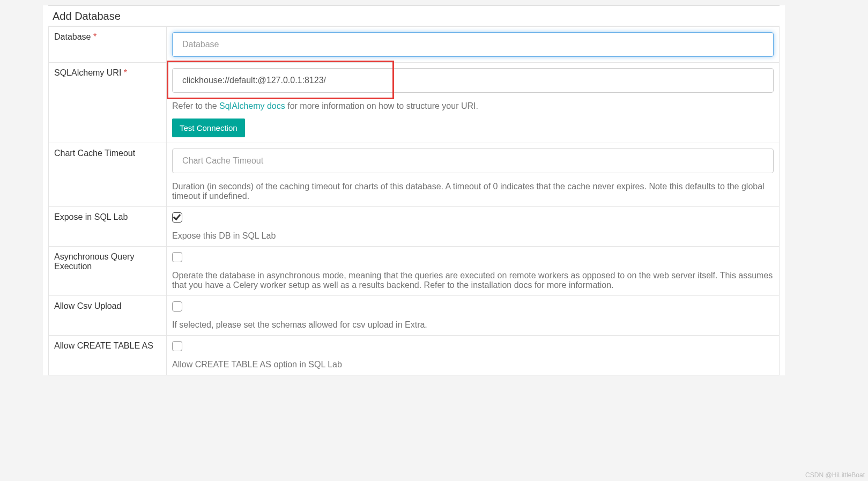 This screenshot has height=481, width=868. Describe the element at coordinates (108, 316) in the screenshot. I see `allow-csv-upload-label-cell: Allow Csv Upload` at that location.